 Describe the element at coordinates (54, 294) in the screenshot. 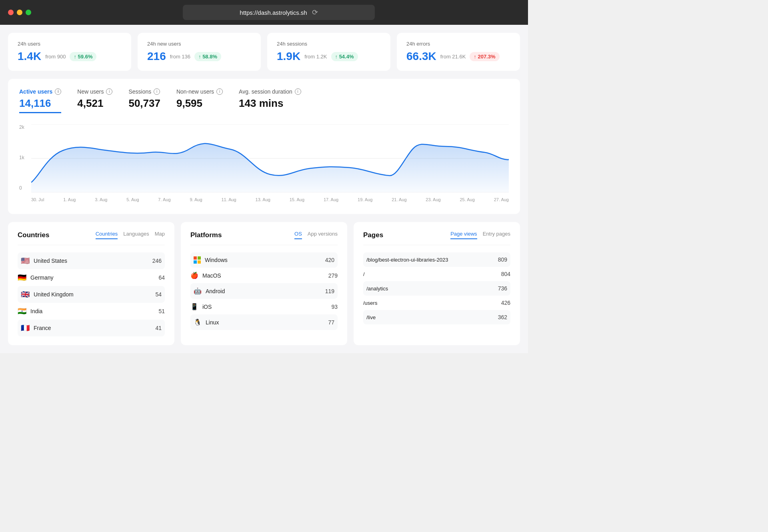

I see `country-name-gb: United Kingdom` at that location.